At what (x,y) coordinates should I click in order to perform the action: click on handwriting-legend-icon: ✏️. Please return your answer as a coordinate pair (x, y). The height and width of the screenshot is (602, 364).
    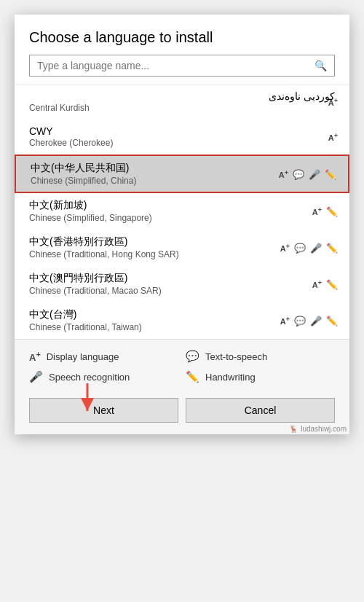
    Looking at the image, I should click on (192, 377).